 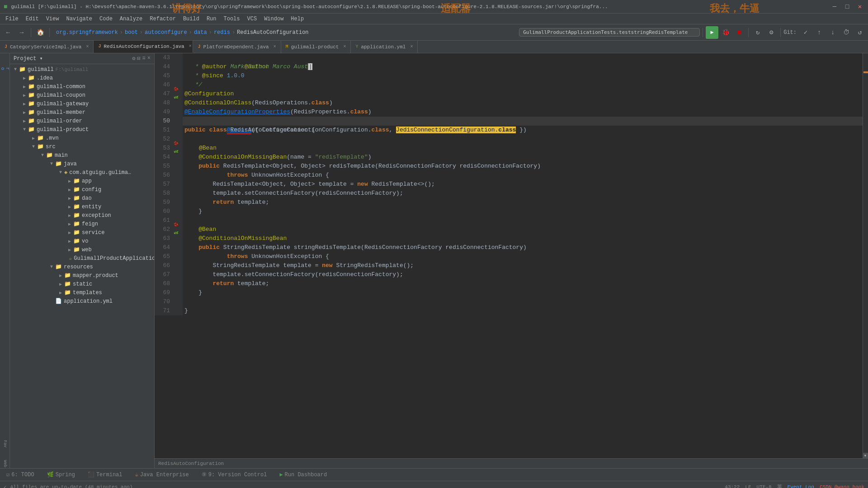 I want to click on run-config-search, so click(x=609, y=33).